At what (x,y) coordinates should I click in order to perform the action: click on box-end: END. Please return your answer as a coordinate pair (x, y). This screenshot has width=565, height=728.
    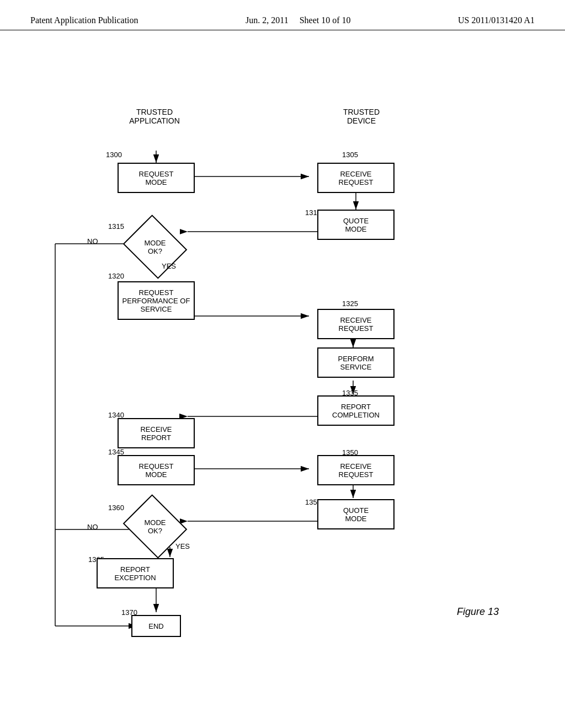
    Looking at the image, I should click on (156, 626).